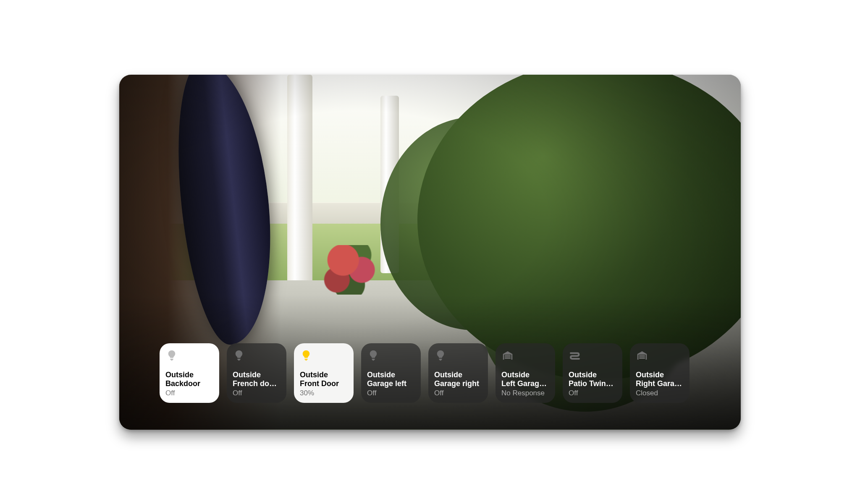 The width and height of the screenshot is (860, 504). What do you see at coordinates (189, 384) in the screenshot?
I see `accessory-tile-line2: Backdoor` at bounding box center [189, 384].